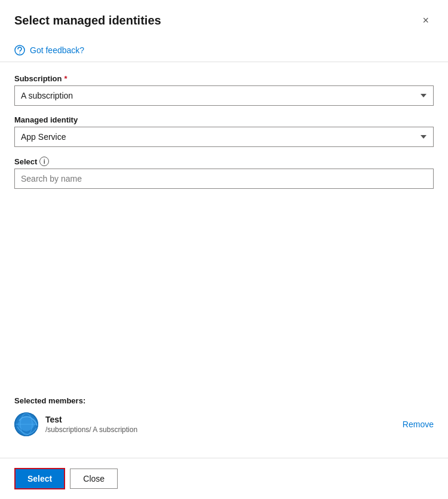  What do you see at coordinates (224, 424) in the screenshot?
I see `member-item: Test /subscriptions/ A subscription Remo…` at bounding box center [224, 424].